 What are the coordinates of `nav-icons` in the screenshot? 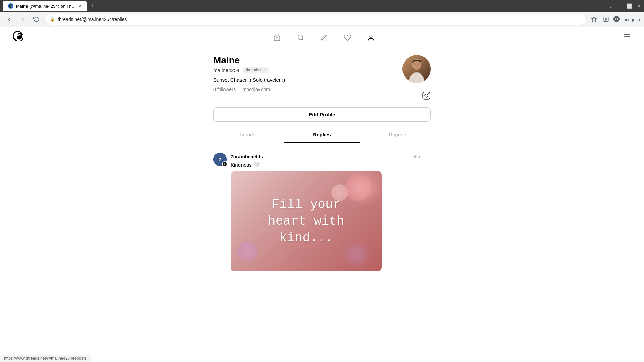 It's located at (324, 38).